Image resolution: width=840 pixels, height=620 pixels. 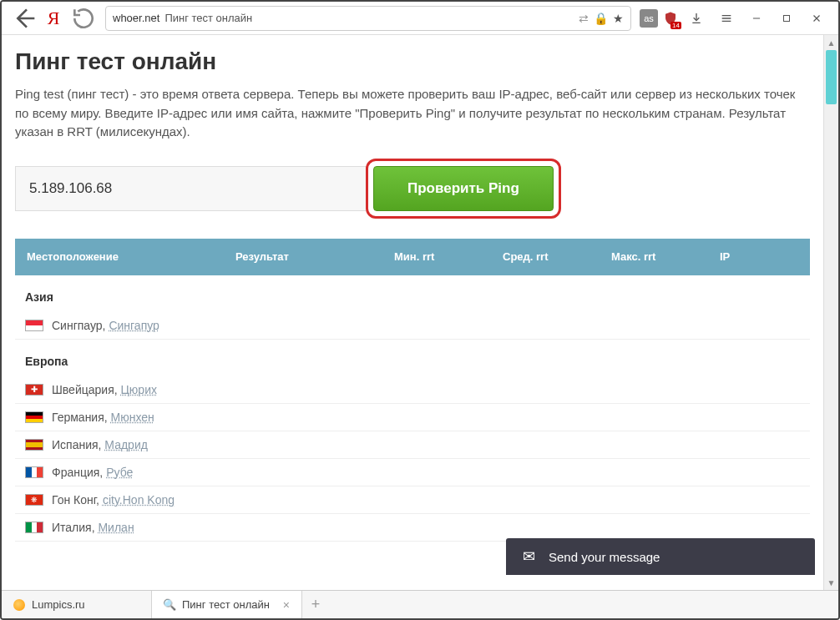 What do you see at coordinates (209, 18) in the screenshot?
I see `url-title: Пинг тест онлайн` at bounding box center [209, 18].